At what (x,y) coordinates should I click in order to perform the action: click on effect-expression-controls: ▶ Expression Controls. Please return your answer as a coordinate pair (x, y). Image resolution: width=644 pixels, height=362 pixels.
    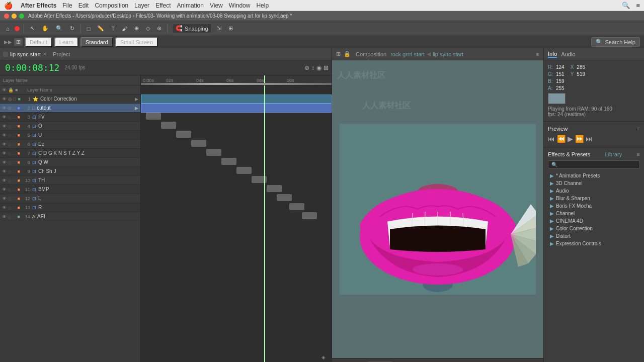
    Looking at the image, I should click on (594, 243).